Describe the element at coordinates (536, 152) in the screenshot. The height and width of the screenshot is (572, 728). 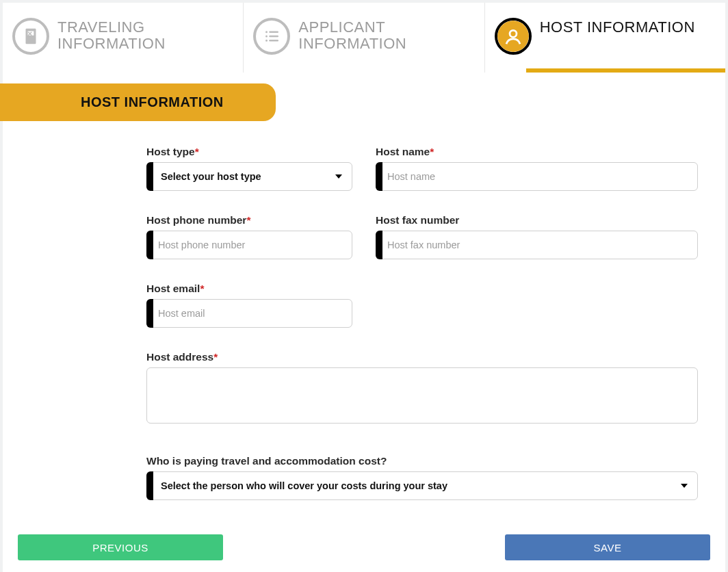
I see `host-name-label: Host name*` at that location.